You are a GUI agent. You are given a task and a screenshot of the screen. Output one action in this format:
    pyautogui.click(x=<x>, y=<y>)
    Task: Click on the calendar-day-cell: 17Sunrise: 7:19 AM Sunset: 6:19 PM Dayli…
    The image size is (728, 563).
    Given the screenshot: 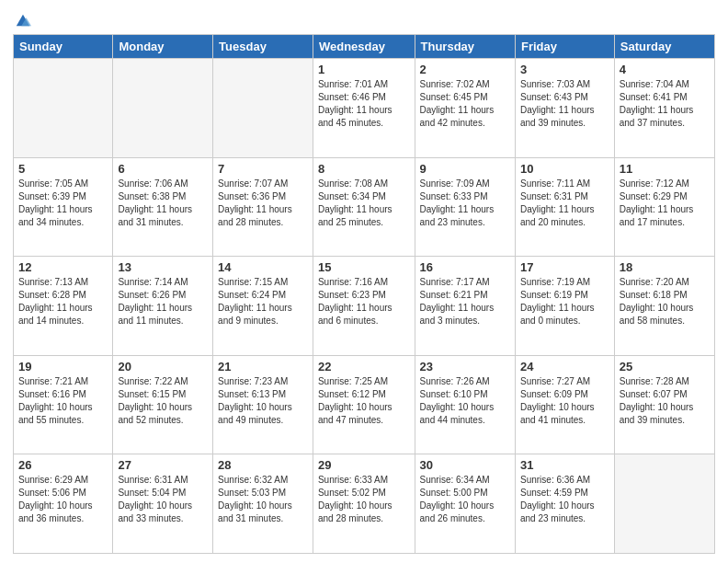 What is the action you would take?
    pyautogui.click(x=564, y=306)
    